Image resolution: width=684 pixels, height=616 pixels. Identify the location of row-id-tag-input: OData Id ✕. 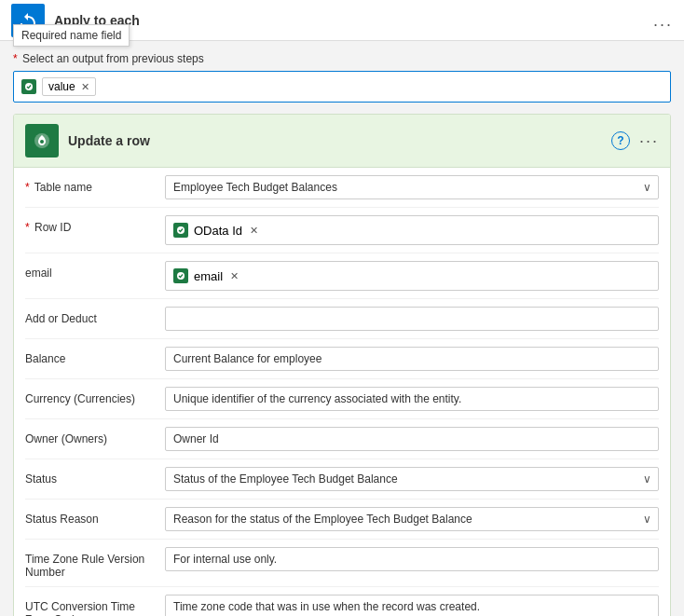
(412, 230).